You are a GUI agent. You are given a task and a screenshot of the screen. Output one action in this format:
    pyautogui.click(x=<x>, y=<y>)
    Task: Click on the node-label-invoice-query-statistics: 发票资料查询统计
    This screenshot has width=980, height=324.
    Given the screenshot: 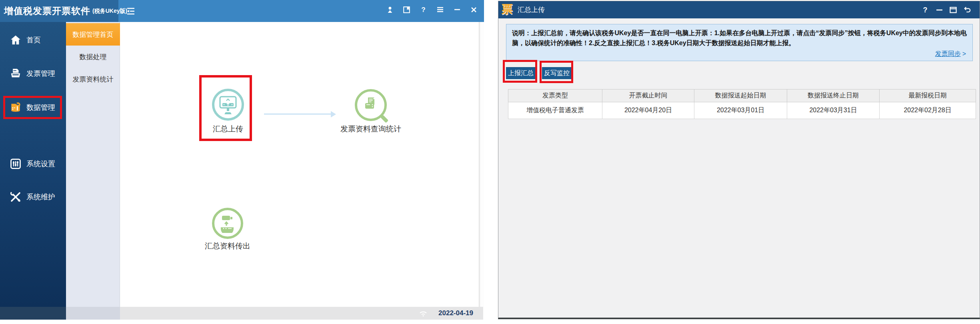 What is the action you would take?
    pyautogui.click(x=371, y=129)
    